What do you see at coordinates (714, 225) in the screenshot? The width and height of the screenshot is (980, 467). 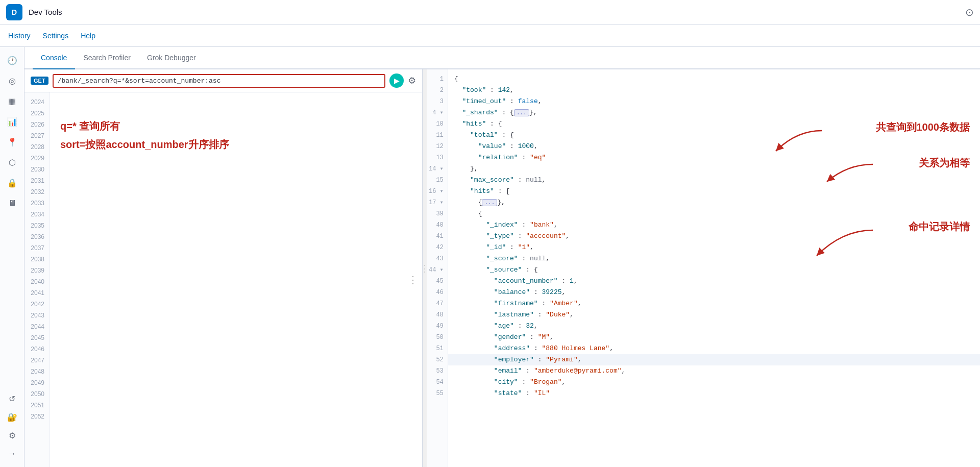 I see `json-line: "_index" : "bank",` at bounding box center [714, 225].